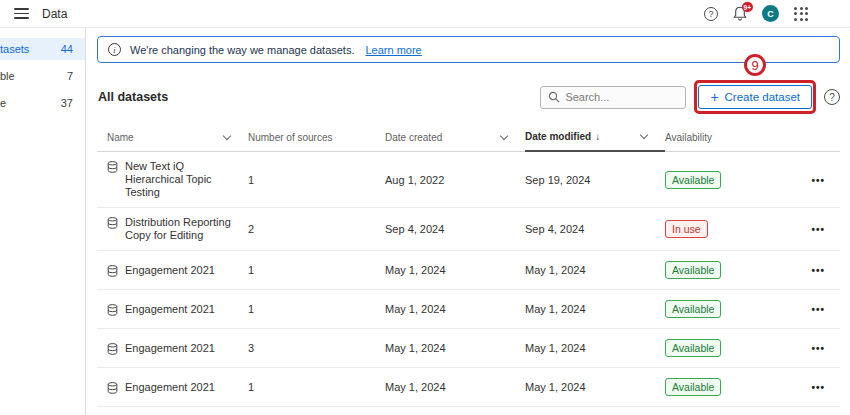 This screenshot has height=415, width=850. Describe the element at coordinates (468, 411) in the screenshot. I see `table-row: SAT Dash 4 Sep 15, 2021 Apr 25, 2024 In …` at that location.